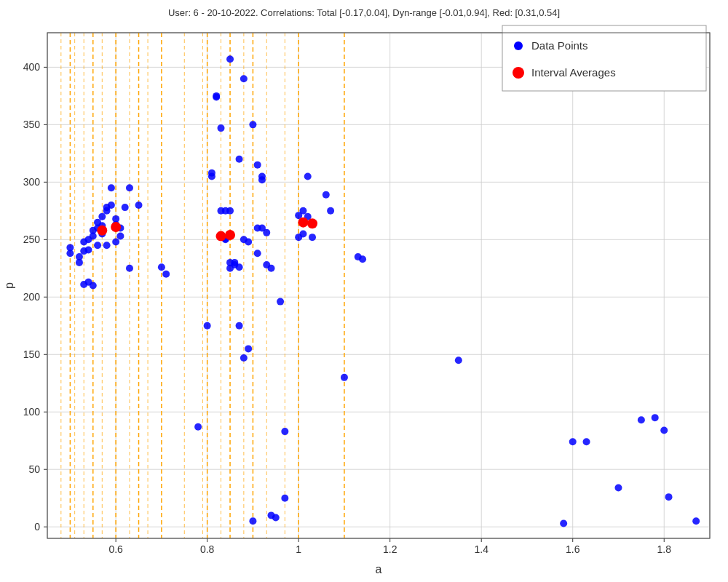 The width and height of the screenshot is (728, 582). Describe the element at coordinates (32, 182) in the screenshot. I see `y-tick-label: 300` at that location.